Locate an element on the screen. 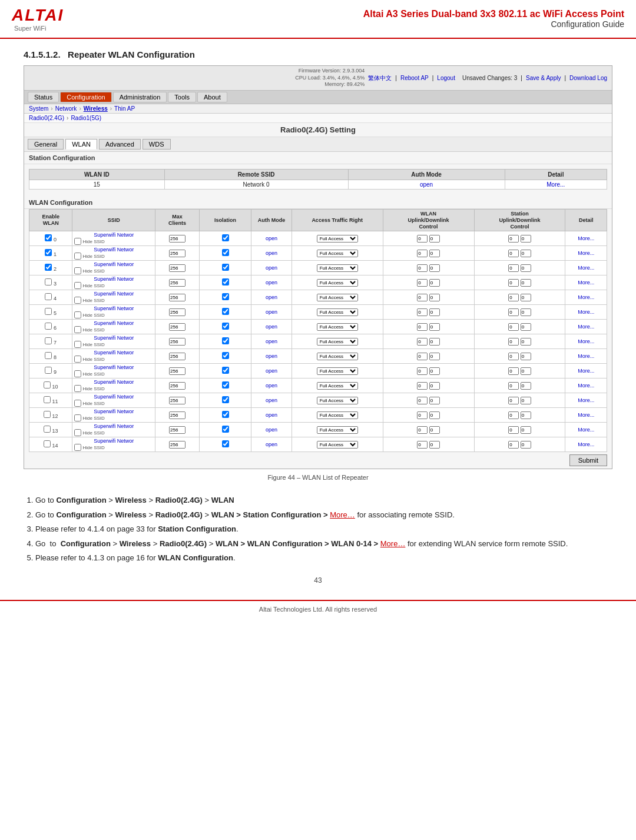 This screenshot has width=636, height=840. download-log-link: Download Log is located at coordinates (588, 78).